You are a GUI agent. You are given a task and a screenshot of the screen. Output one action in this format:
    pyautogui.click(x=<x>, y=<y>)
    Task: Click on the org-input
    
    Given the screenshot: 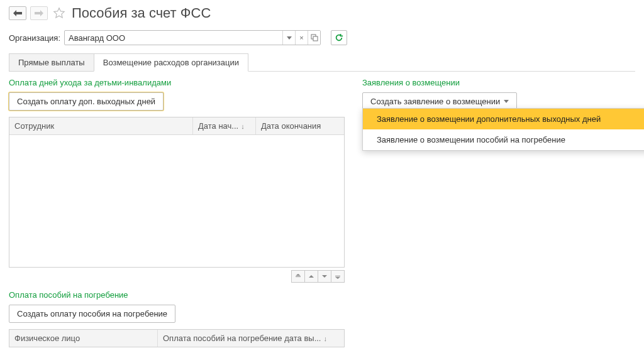 What is the action you would take?
    pyautogui.click(x=174, y=38)
    